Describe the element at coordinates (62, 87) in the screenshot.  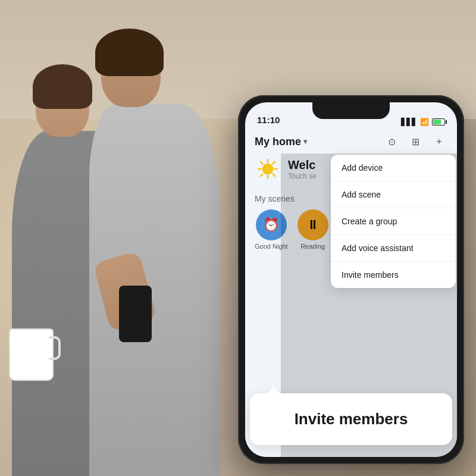
I see `person-1-hair` at that location.